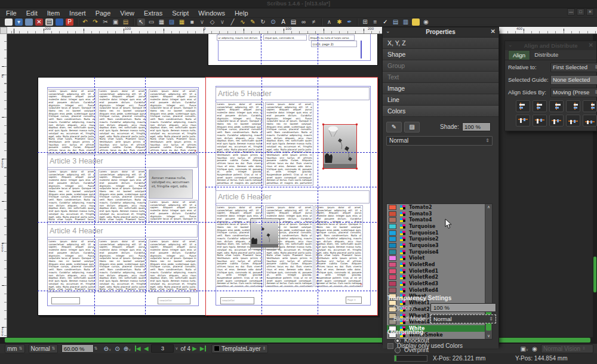  What do you see at coordinates (11, 13) in the screenshot?
I see `menu-file: File` at bounding box center [11, 13].